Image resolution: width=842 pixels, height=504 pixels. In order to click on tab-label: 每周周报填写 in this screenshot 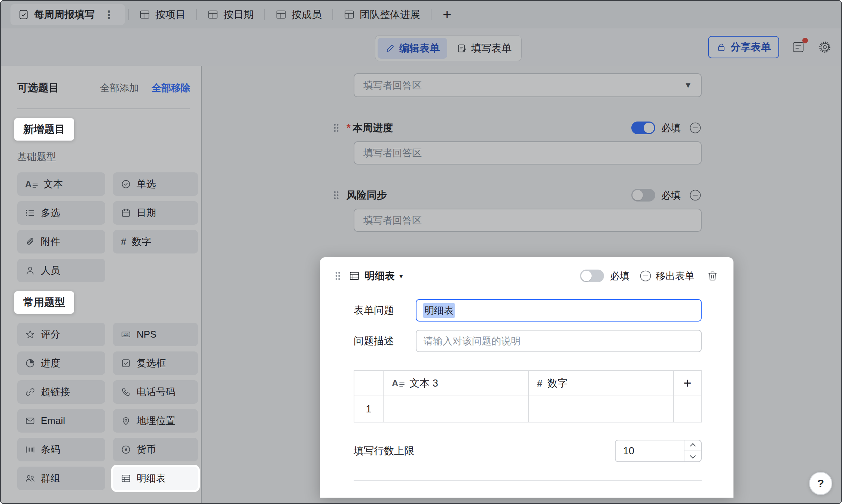, I will do `click(64, 15)`.